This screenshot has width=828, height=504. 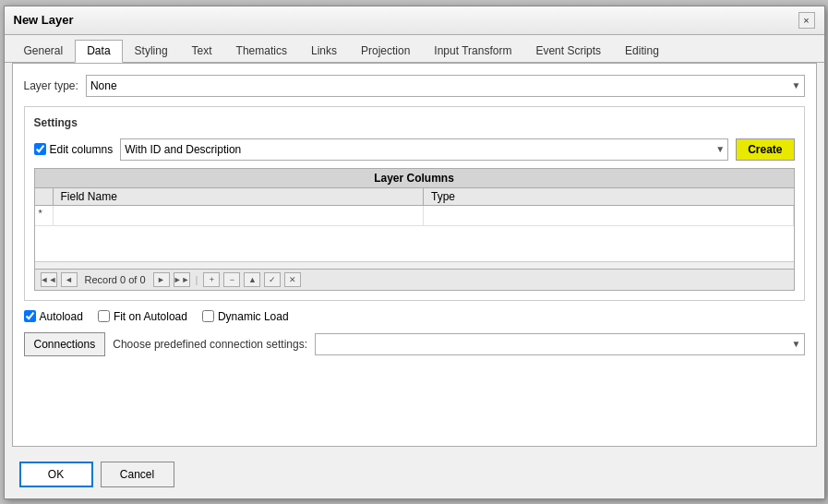 What do you see at coordinates (414, 317) in the screenshot?
I see `options-row: Autoload Fit on Autoload Dynamic Load` at bounding box center [414, 317].